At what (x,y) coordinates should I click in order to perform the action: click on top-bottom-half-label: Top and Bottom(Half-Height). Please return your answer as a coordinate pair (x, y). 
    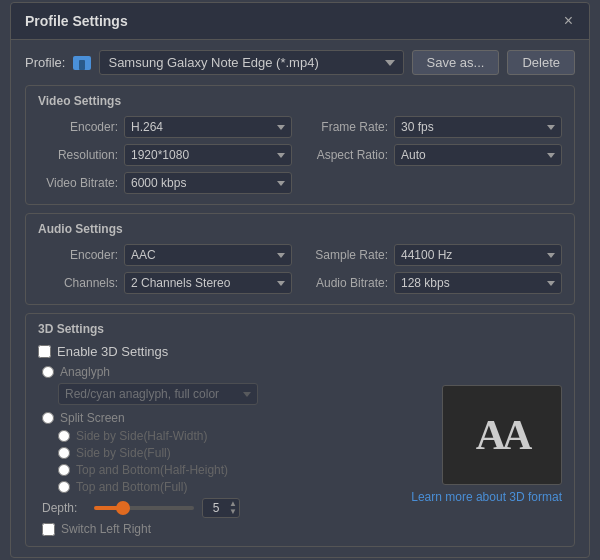
    Looking at the image, I should click on (152, 470).